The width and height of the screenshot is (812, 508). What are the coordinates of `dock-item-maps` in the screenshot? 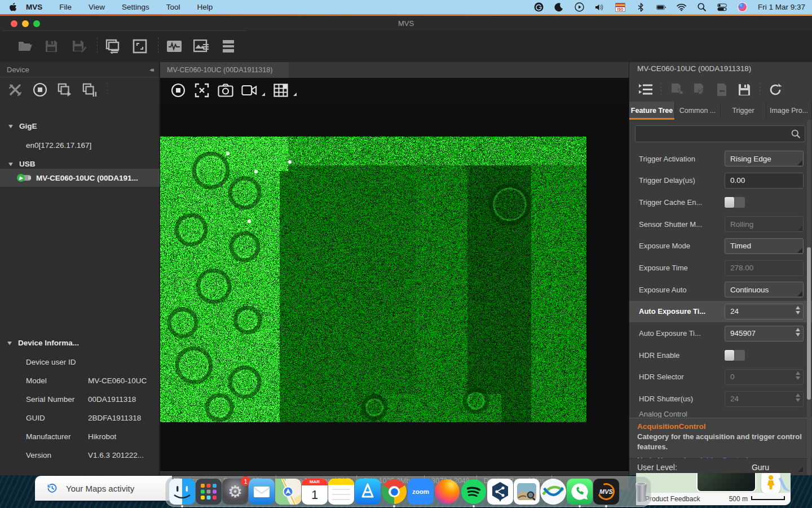 It's located at (288, 492).